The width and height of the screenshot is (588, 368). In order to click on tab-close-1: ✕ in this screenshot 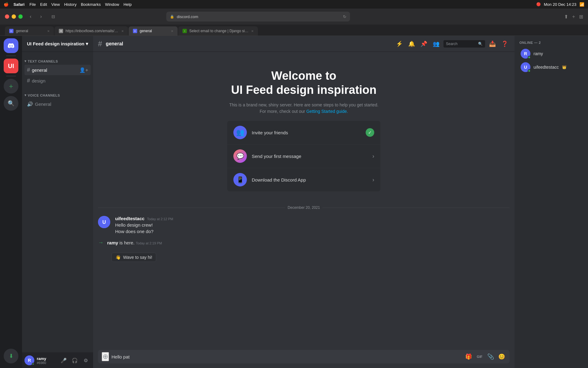, I will do `click(48, 31)`.